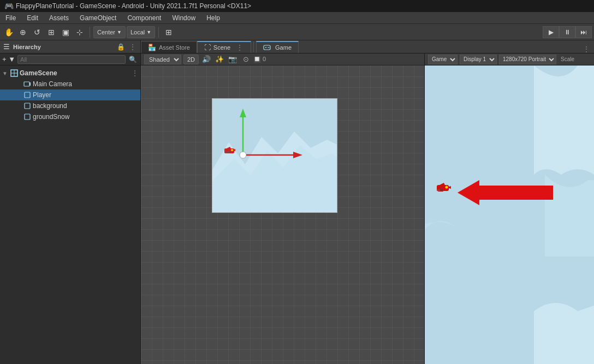  I want to click on hierarchy-header: ☰ Hierarchy 🔒 ⋮, so click(70, 47).